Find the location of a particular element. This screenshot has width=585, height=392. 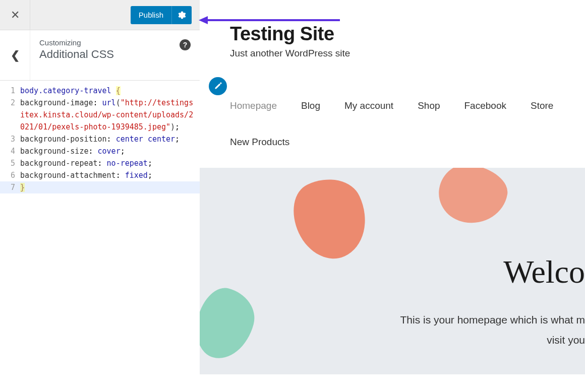

publish-button-group: Publish is located at coordinates (161, 15).